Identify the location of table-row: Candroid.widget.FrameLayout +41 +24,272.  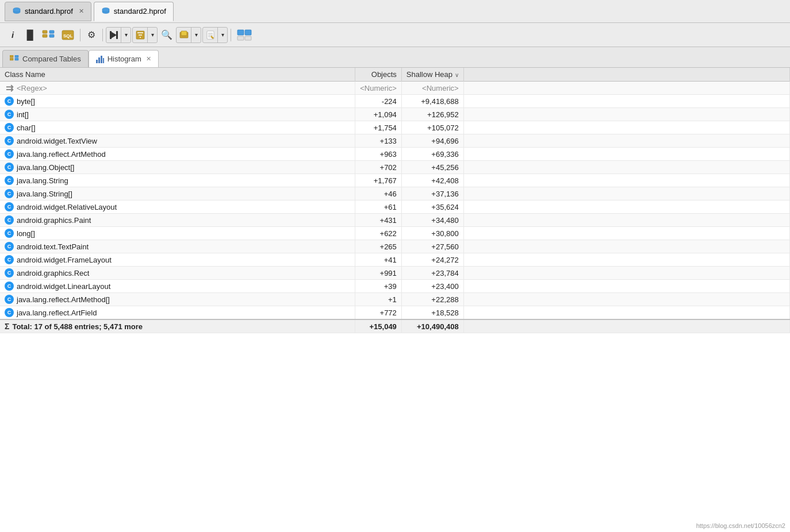
(395, 260).